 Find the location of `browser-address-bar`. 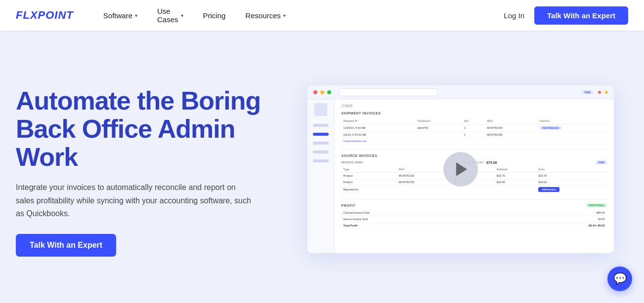

browser-address-bar is located at coordinates (388, 92).